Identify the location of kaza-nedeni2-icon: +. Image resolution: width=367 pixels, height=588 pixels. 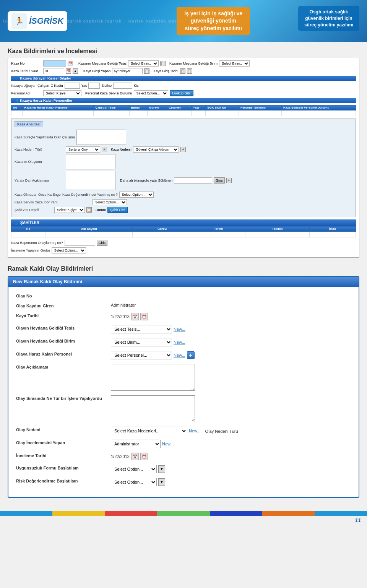
(183, 149).